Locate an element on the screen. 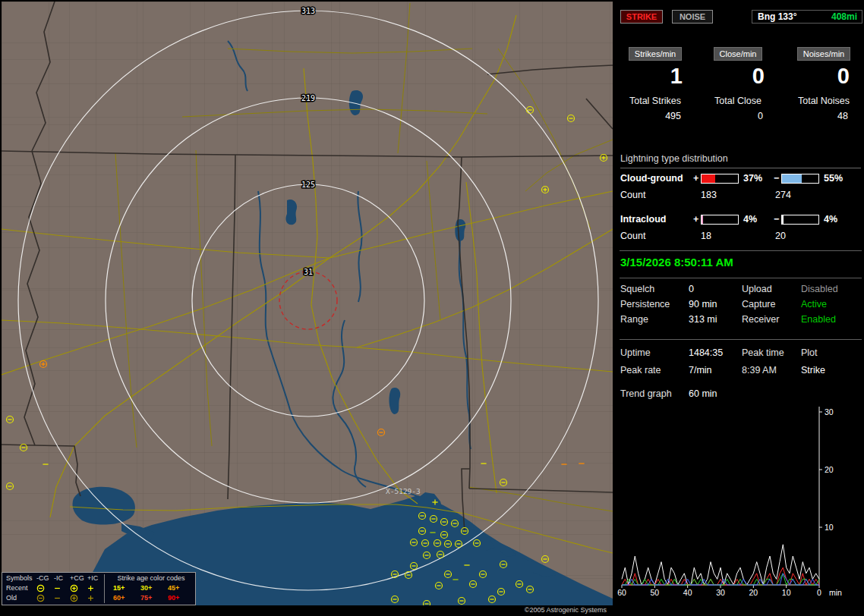 The width and height of the screenshot is (864, 616). info-cell: Plot is located at coordinates (809, 353).